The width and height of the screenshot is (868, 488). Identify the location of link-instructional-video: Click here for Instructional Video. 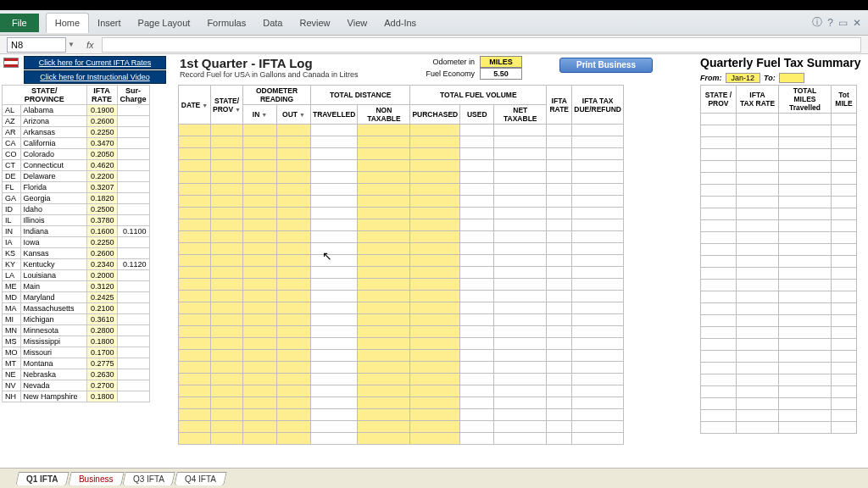
(95, 77).